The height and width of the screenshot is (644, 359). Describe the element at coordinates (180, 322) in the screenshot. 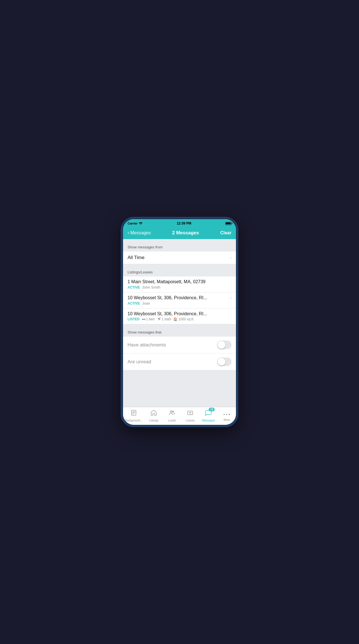

I see `phone-frame: Carrier 12:39 PM ‹ Messages 2 Messages` at that location.